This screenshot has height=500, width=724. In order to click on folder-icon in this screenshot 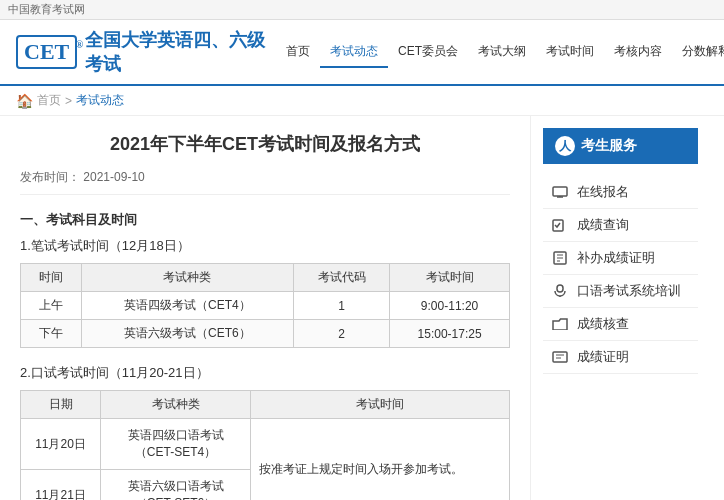, I will do `click(560, 324)`.